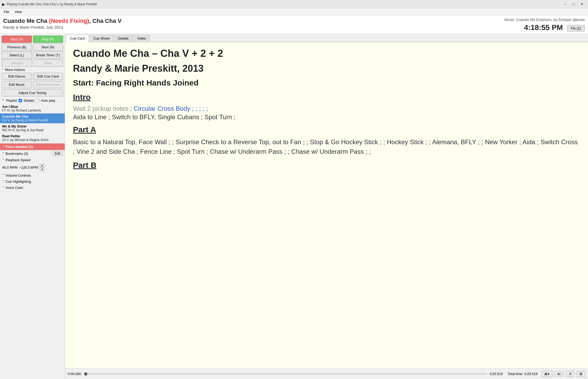 The width and height of the screenshot is (588, 379). What do you see at coordinates (18, 160) in the screenshot?
I see `playback-speed-label: Playback Speed` at bounding box center [18, 160].